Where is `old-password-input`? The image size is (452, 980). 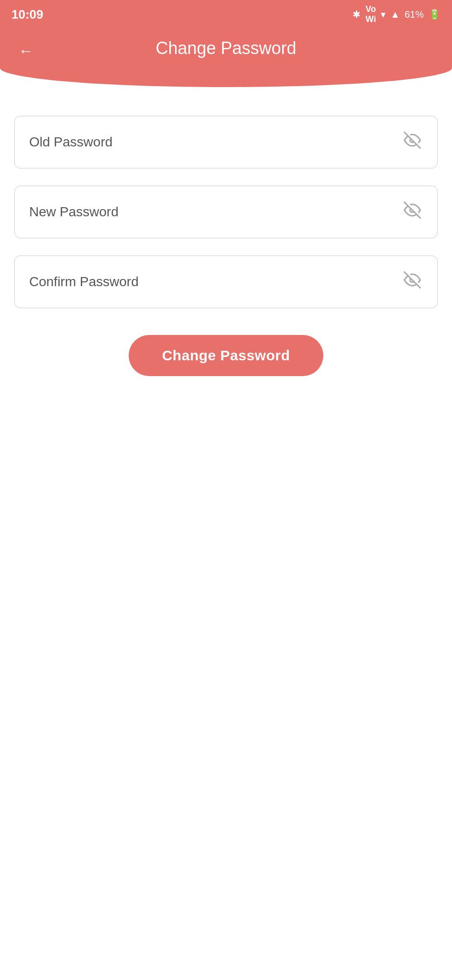
old-password-input is located at coordinates (215, 142).